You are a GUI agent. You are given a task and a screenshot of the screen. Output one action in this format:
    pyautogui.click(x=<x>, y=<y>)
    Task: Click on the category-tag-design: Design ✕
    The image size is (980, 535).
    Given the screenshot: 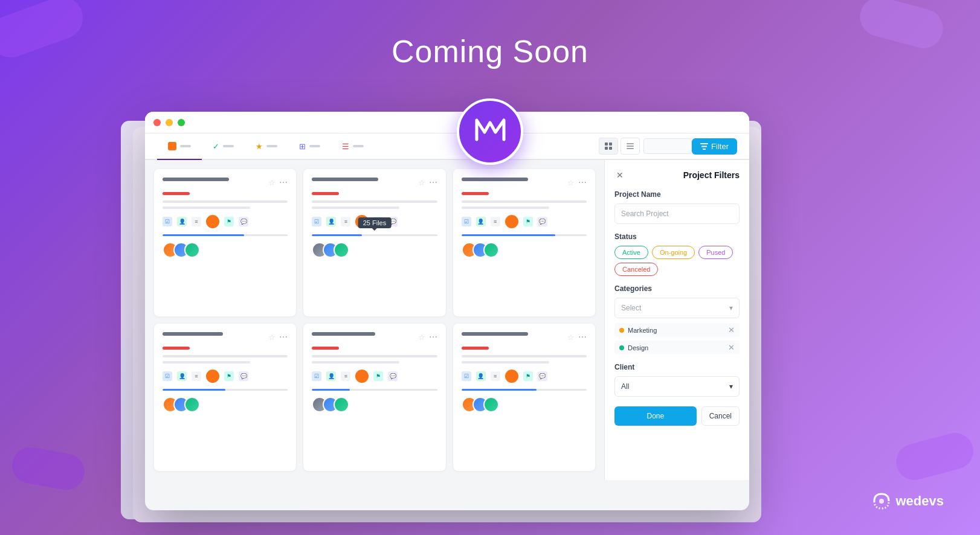 What is the action you would take?
    pyautogui.click(x=677, y=348)
    